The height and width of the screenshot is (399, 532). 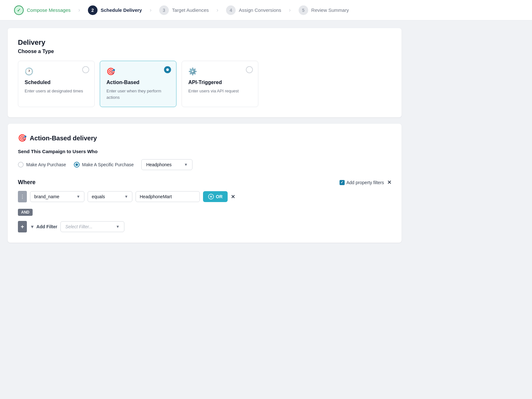 I want to click on radio-circle-specific, so click(x=77, y=165).